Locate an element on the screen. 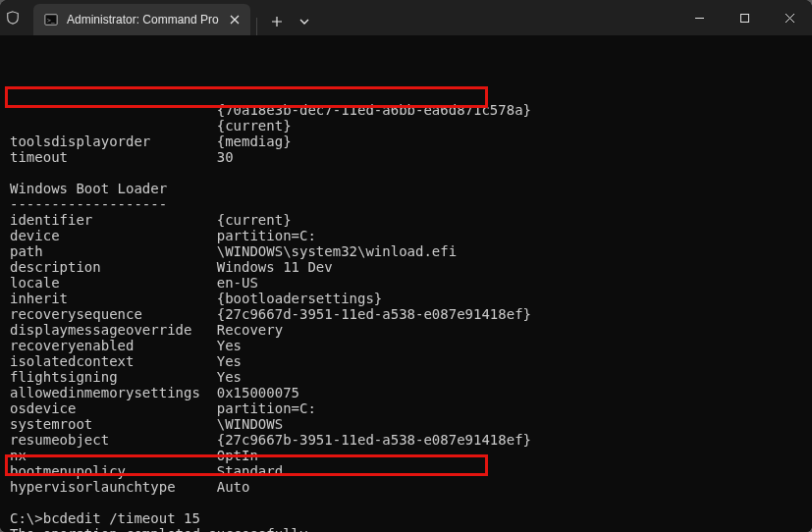  loader-row: path \WINDOWS\system32\winload.efi is located at coordinates (410, 251).